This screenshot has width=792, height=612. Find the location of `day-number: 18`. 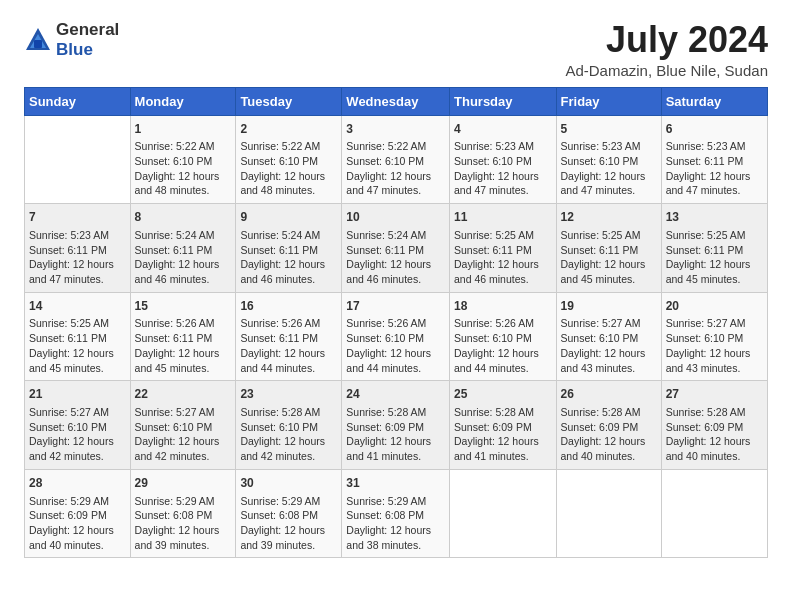

day-number: 18 is located at coordinates (503, 306).